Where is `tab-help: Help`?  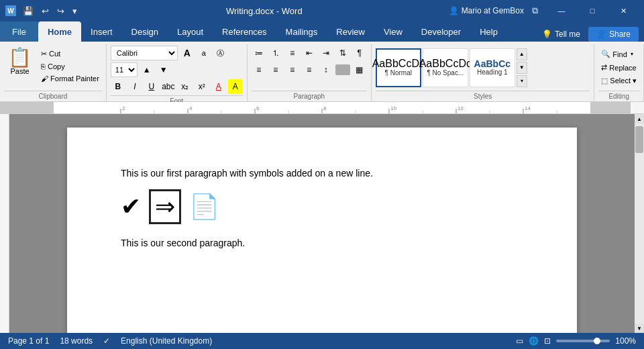 tab-help: Help is located at coordinates (488, 32).